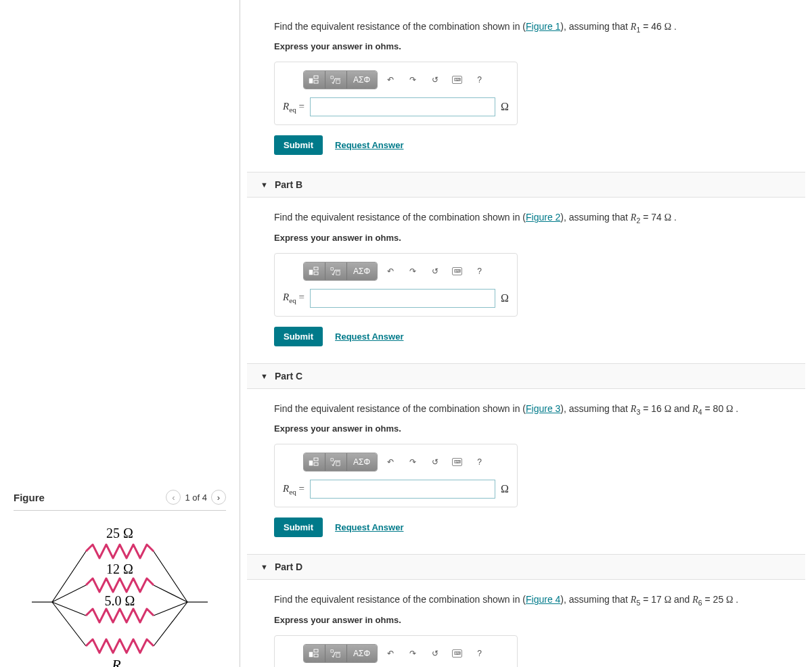  I want to click on figure-3-link: Figure 3, so click(543, 409).